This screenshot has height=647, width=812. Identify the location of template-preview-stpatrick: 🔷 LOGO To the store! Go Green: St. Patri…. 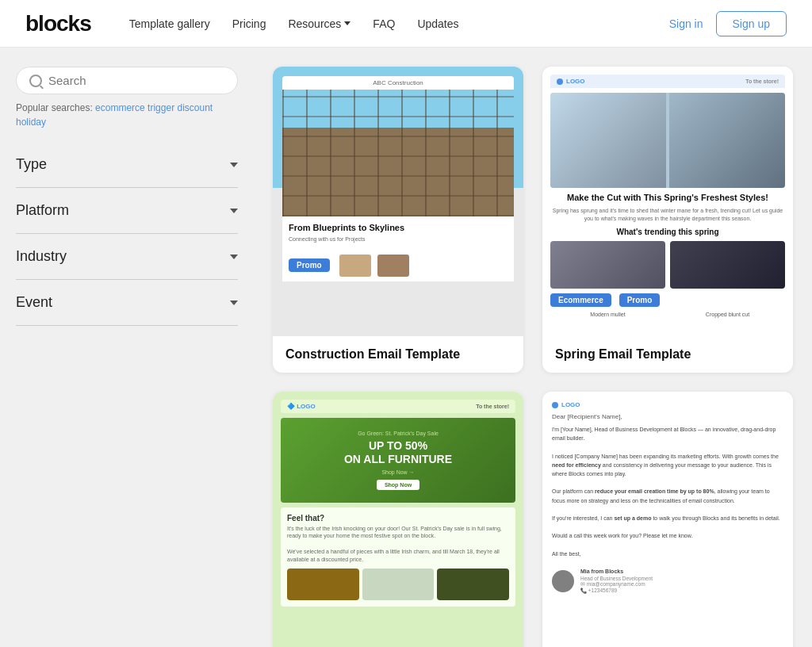
(398, 519).